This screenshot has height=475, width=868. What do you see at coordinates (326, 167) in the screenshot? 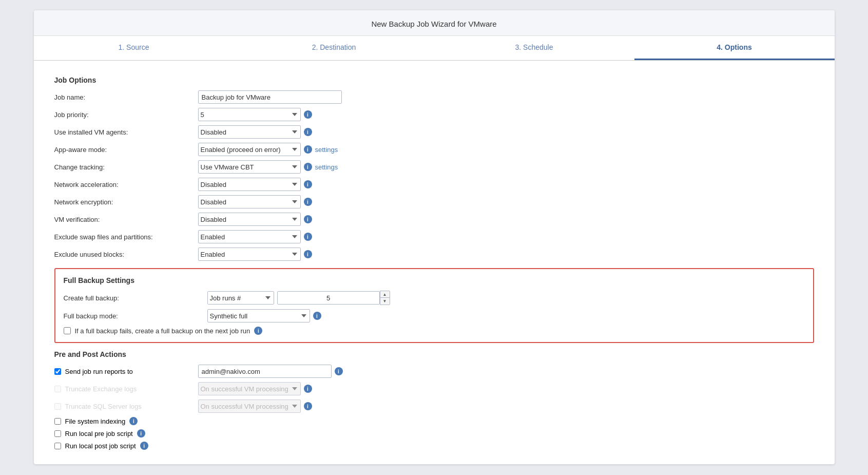
I see `change-tracking-settings-link: settings` at bounding box center [326, 167].